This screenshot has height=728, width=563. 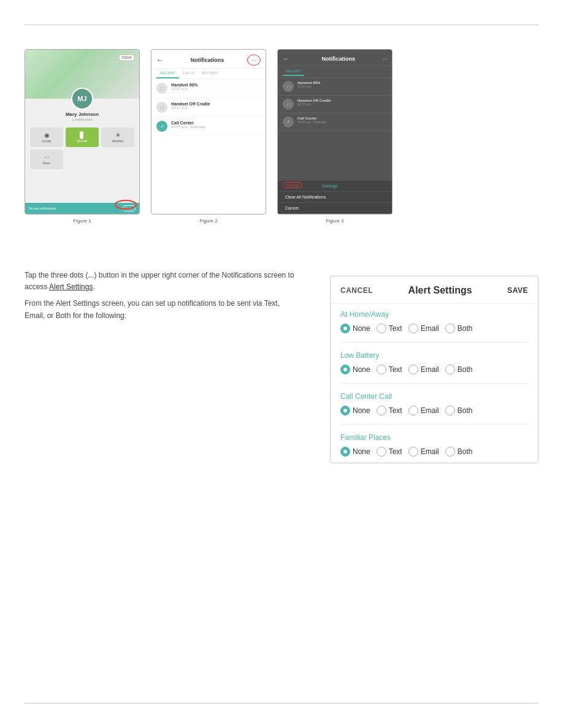 What do you see at coordinates (209, 59) in the screenshot?
I see `screen2-header: ← Notifications ···` at bounding box center [209, 59].